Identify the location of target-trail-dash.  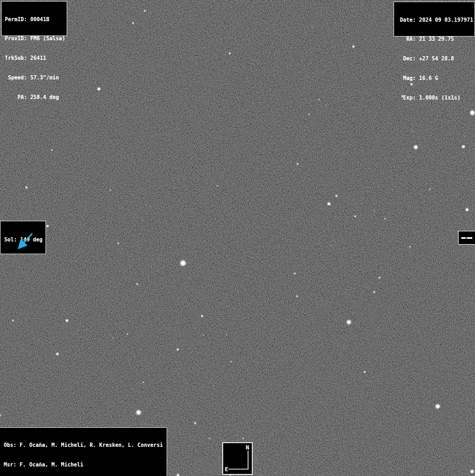
(467, 238).